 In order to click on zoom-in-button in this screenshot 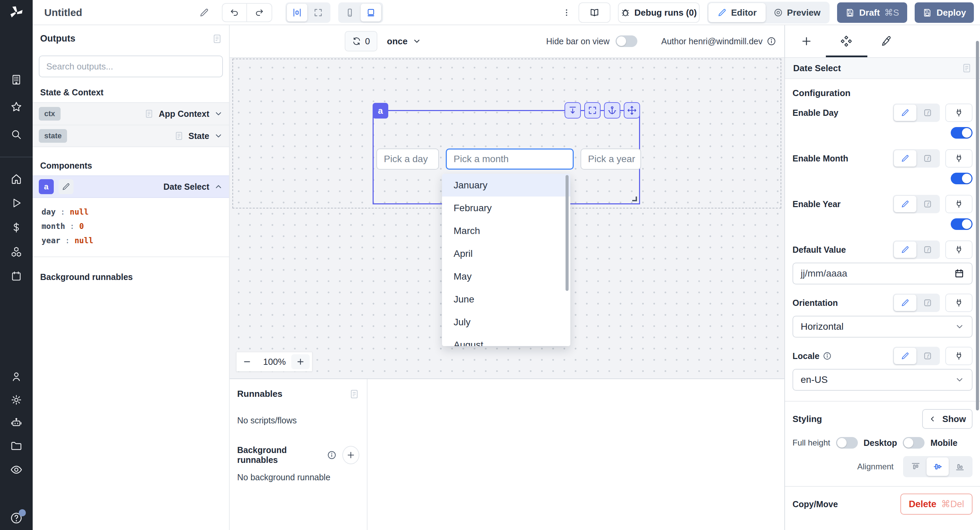, I will do `click(301, 362)`.